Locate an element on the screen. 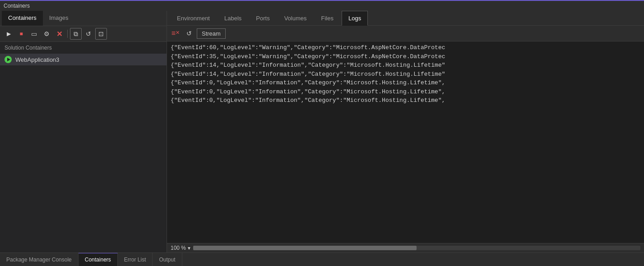  tab-volumes: Volumes is located at coordinates (296, 18).